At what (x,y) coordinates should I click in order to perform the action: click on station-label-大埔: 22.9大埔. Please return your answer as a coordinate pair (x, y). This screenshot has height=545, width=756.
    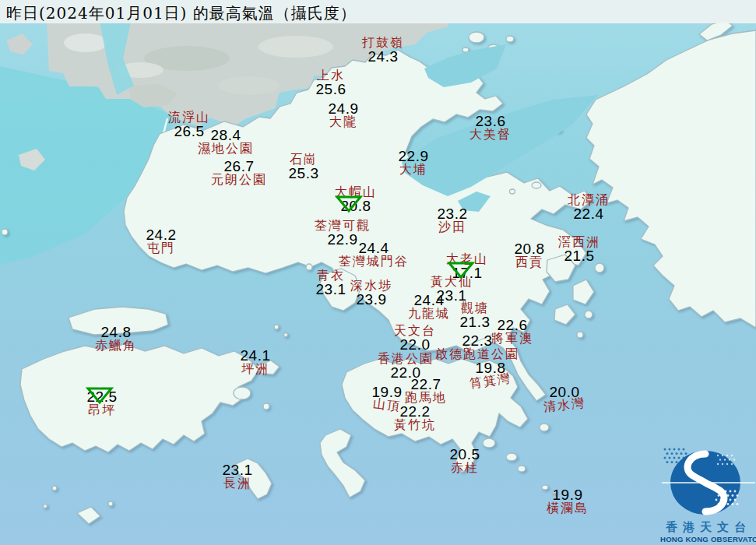
    Looking at the image, I should click on (414, 162).